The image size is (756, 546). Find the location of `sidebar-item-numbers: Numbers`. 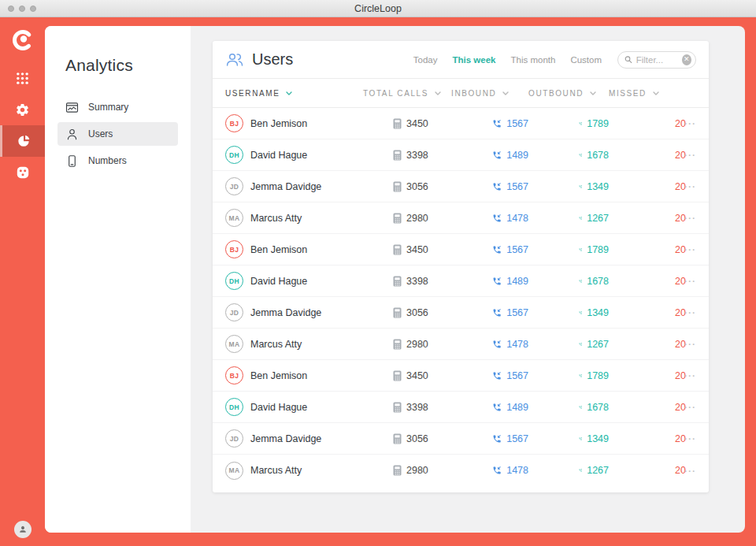

sidebar-item-numbers: Numbers is located at coordinates (118, 161).